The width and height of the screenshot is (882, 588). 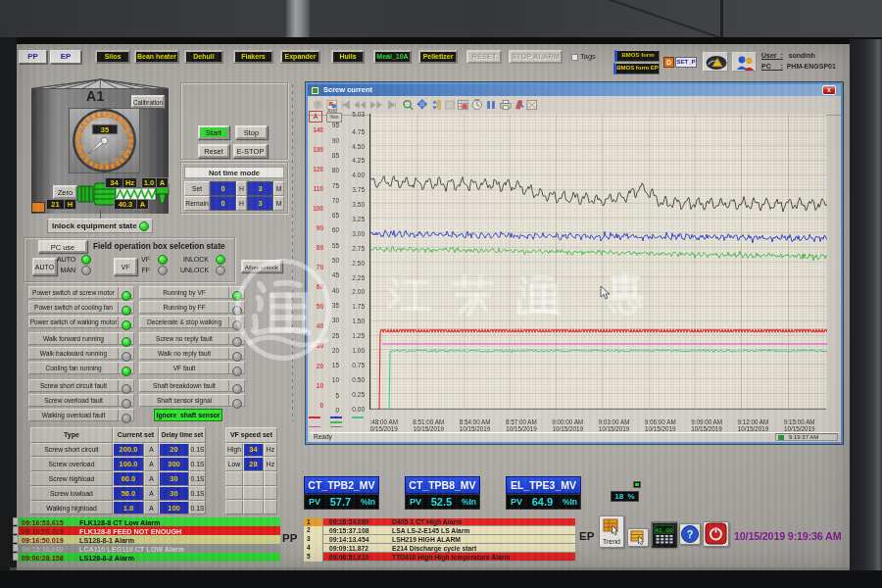 What do you see at coordinates (123, 153) in the screenshot?
I see `svg-text: 300` at bounding box center [123, 153].